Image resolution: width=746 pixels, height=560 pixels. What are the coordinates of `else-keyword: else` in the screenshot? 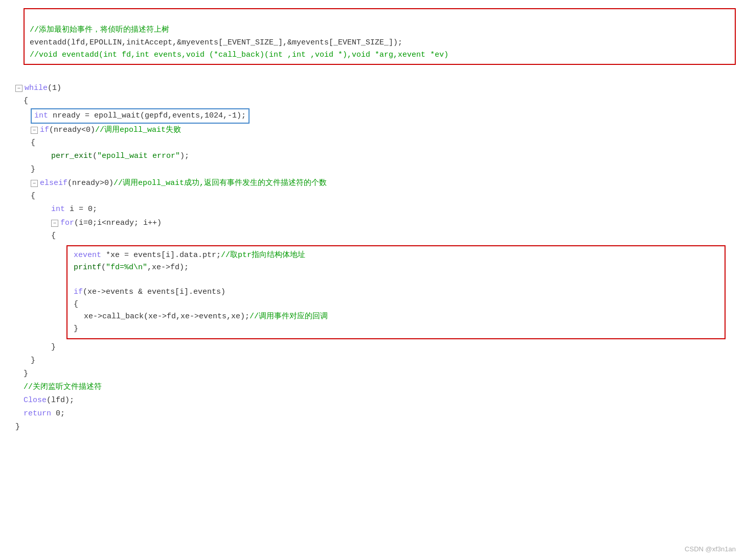 It's located at (49, 183).